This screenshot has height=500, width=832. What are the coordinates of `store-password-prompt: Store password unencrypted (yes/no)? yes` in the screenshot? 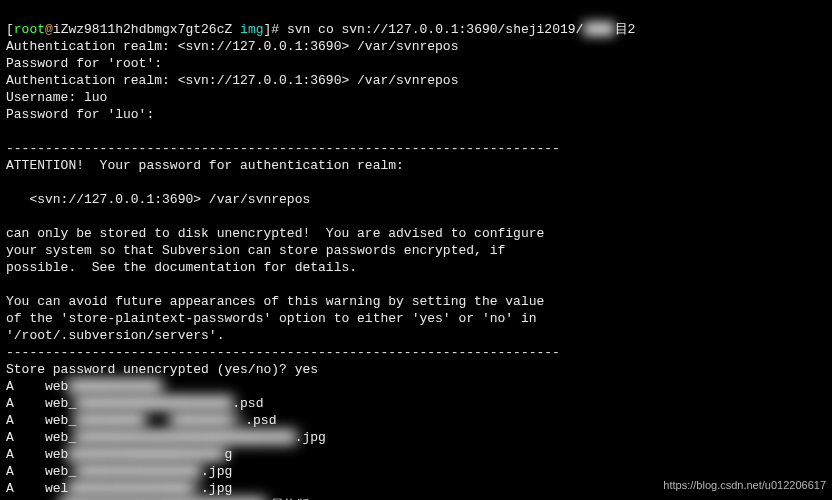 It's located at (162, 370).